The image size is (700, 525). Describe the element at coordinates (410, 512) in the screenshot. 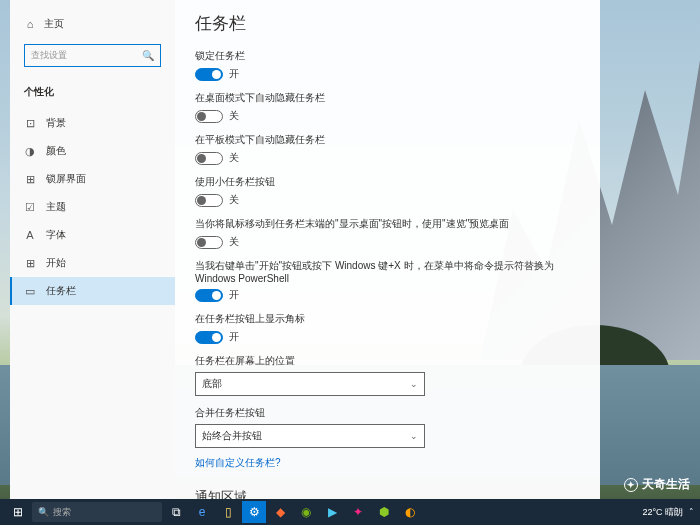

I see `app-icon-6: ◐` at that location.